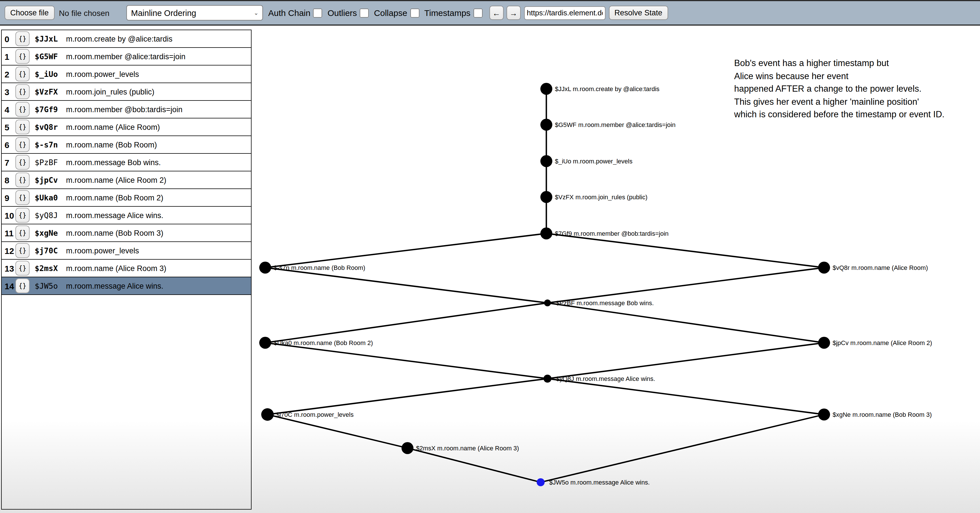 The image size is (980, 513). I want to click on dag-node-$_iUo, so click(546, 161).